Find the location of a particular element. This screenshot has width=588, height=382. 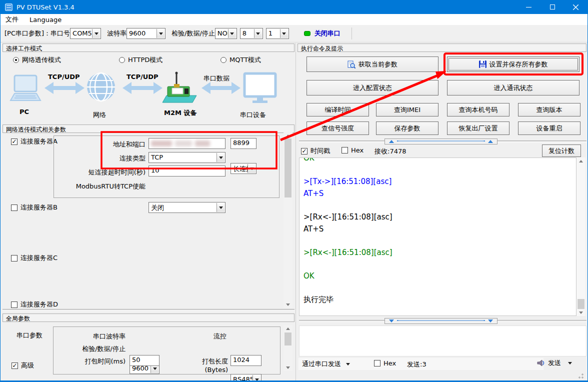

mode-option-httpd: HTTPD模式 is located at coordinates (141, 60).